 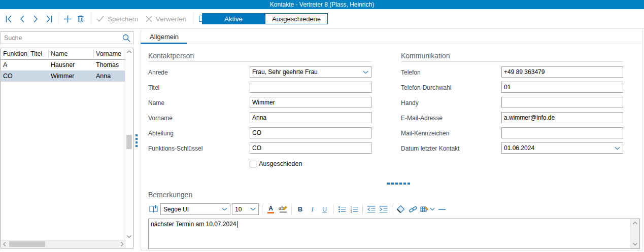 I want to click on label-email-adresse: E-Mail-Adresse, so click(x=422, y=118).